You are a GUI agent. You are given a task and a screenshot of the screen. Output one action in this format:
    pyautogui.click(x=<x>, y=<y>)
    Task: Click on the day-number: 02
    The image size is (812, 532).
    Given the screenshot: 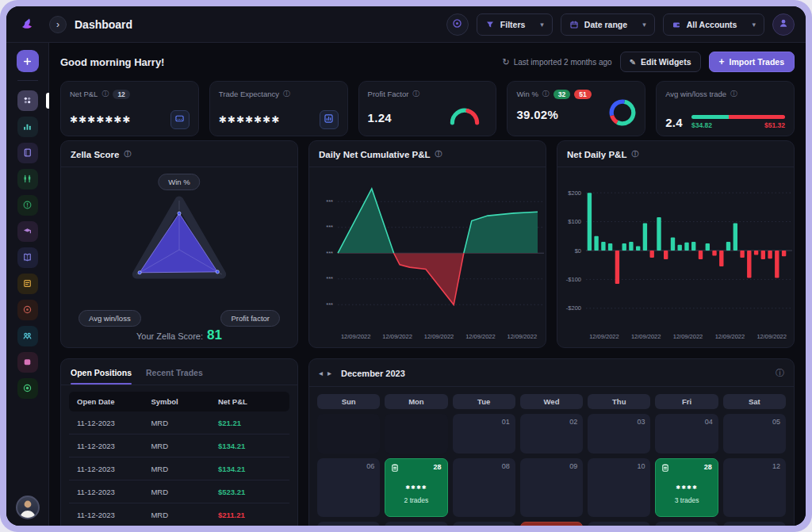 What is the action you would take?
    pyautogui.click(x=573, y=422)
    